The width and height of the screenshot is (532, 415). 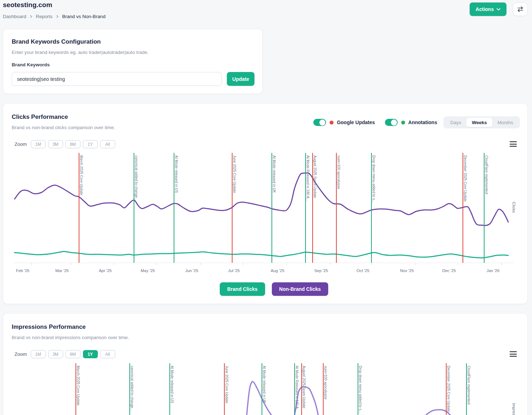 I want to click on svg-text: Oct '25, so click(x=363, y=271).